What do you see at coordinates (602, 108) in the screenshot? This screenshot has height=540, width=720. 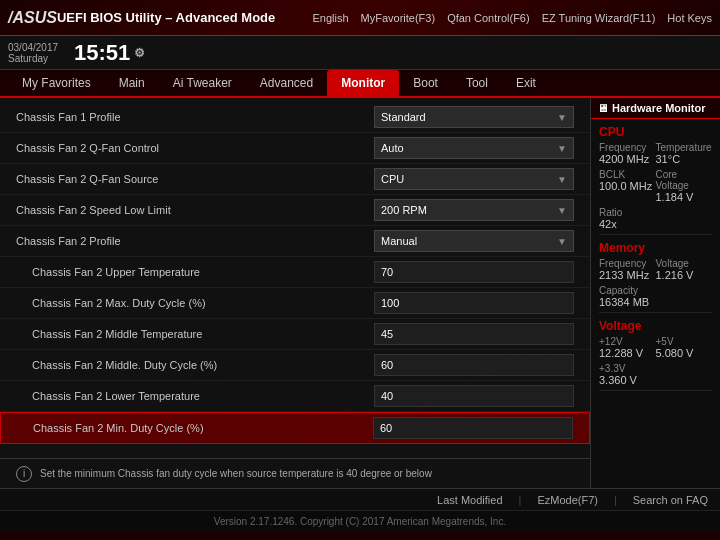 I see `monitor-icon: 🖥` at bounding box center [602, 108].